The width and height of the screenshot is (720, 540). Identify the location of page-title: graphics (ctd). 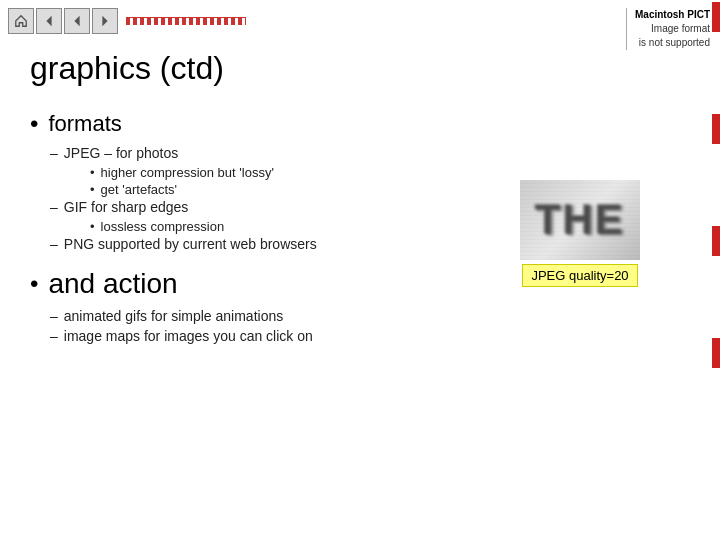
(365, 68).